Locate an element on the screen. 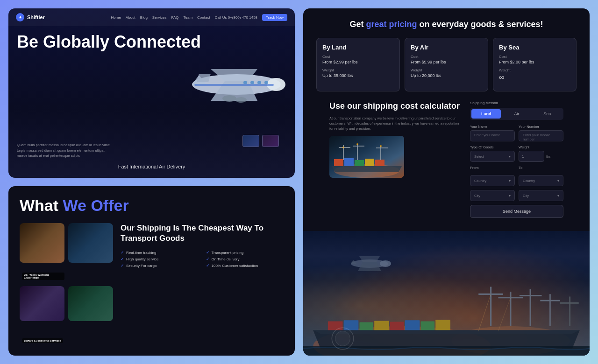 Image resolution: width=598 pixels, height=364 pixels. weight-input is located at coordinates (532, 156).